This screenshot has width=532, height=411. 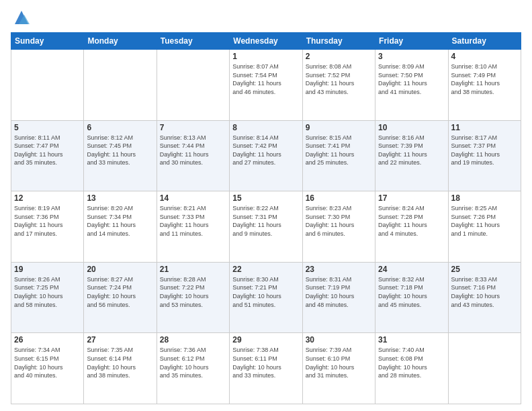 What do you see at coordinates (266, 156) in the screenshot?
I see `calendar-cell: 8Sunrise: 8:14 AM Sunset: 7:42 PM Daylig…` at bounding box center [266, 156].